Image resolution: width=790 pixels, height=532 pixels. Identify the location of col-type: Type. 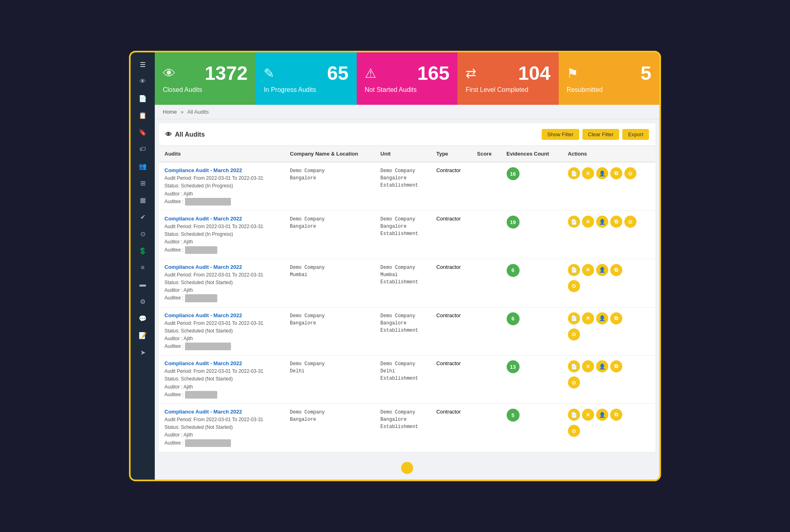
(451, 154).